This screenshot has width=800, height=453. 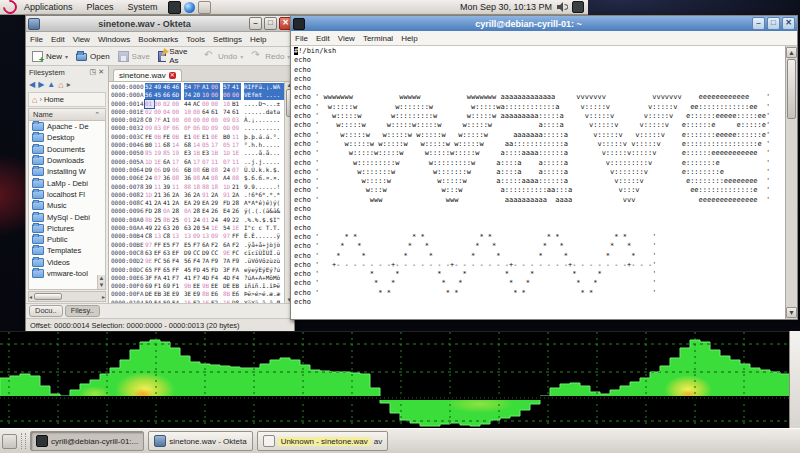 I want to click on hex-byte: 6D, so click(x=176, y=95).